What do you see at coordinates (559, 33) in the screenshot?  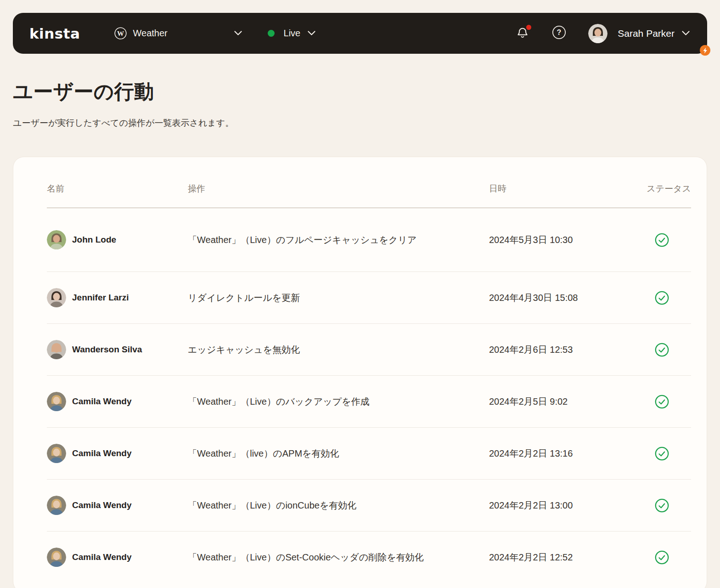 I see `question-mark-icon: ?` at bounding box center [559, 33].